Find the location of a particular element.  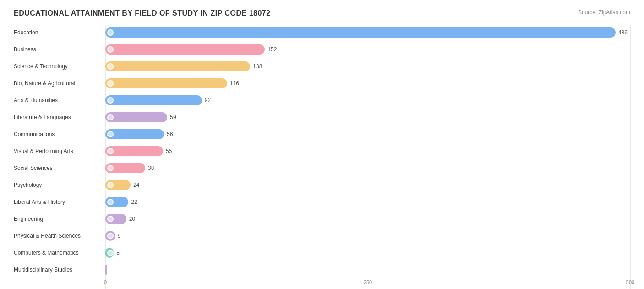

chart-title: EDUCATIONAL ATTAINMENT BY FIELD OF STUDY… is located at coordinates (142, 13).